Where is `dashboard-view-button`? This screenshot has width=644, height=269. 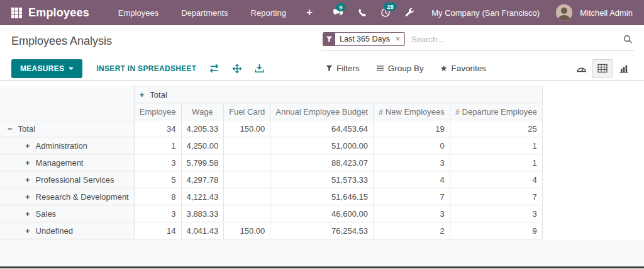 dashboard-view-button is located at coordinates (581, 69).